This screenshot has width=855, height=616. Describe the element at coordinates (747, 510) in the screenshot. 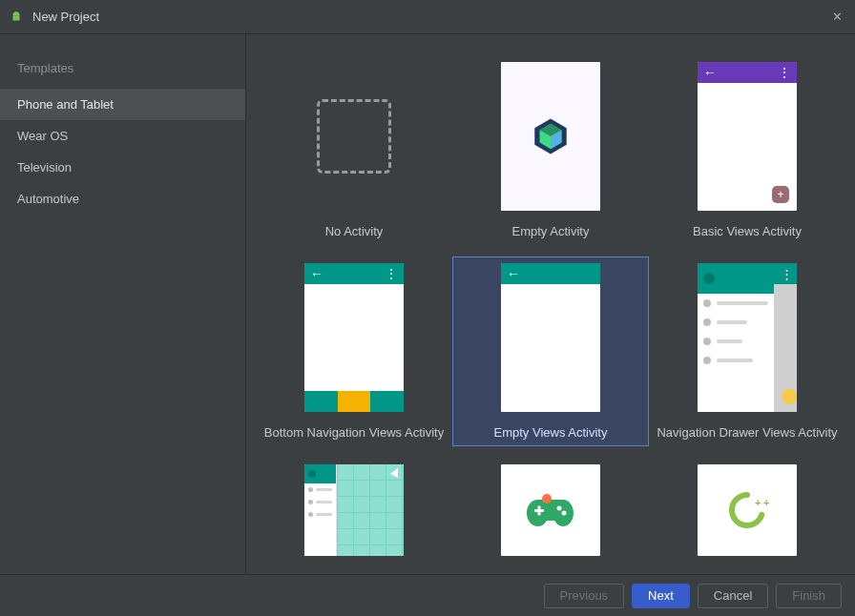

I see `cpp-icon: + +` at that location.